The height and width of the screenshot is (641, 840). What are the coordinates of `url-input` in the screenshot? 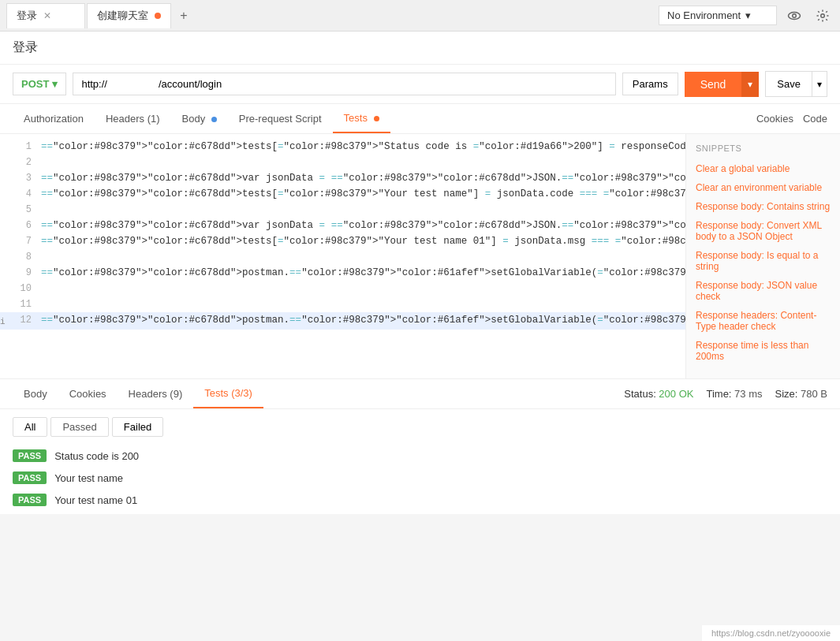 It's located at (344, 84).